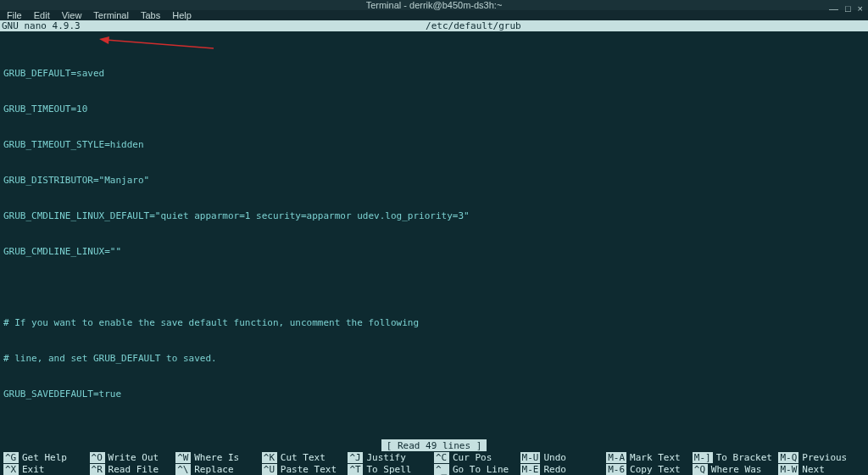  What do you see at coordinates (111, 15) in the screenshot?
I see `menu-terminal: Terminal` at bounding box center [111, 15].